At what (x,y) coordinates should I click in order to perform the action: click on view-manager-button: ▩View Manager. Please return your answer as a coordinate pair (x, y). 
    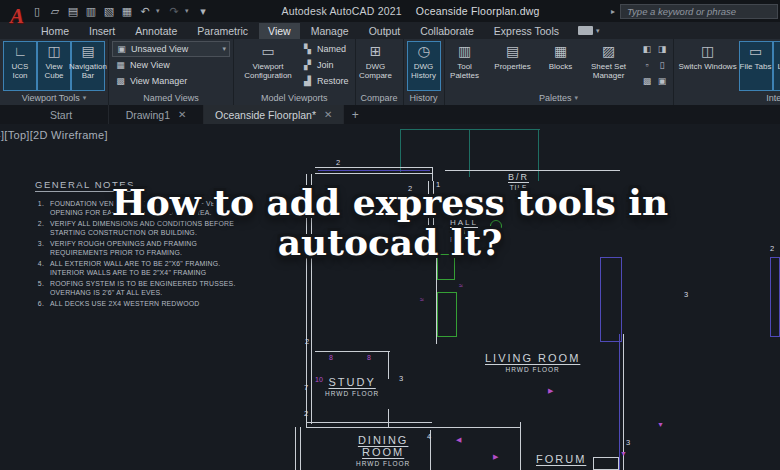
    Looking at the image, I should click on (171, 81).